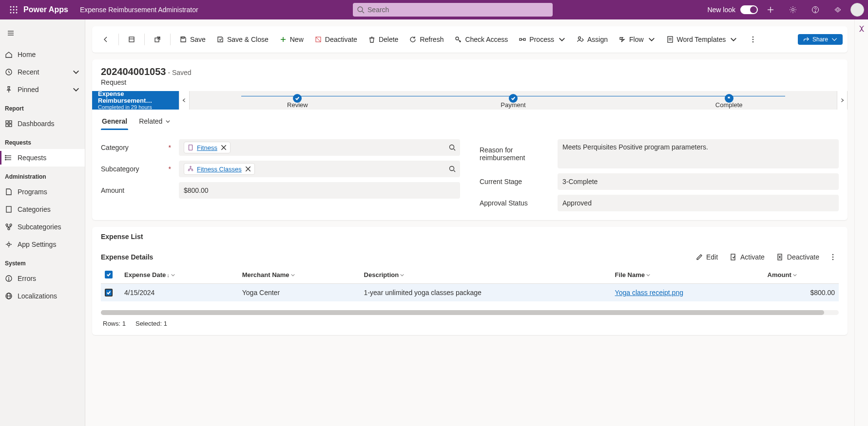  Describe the element at coordinates (42, 72) in the screenshot. I see `nav-recent: Recent` at that location.